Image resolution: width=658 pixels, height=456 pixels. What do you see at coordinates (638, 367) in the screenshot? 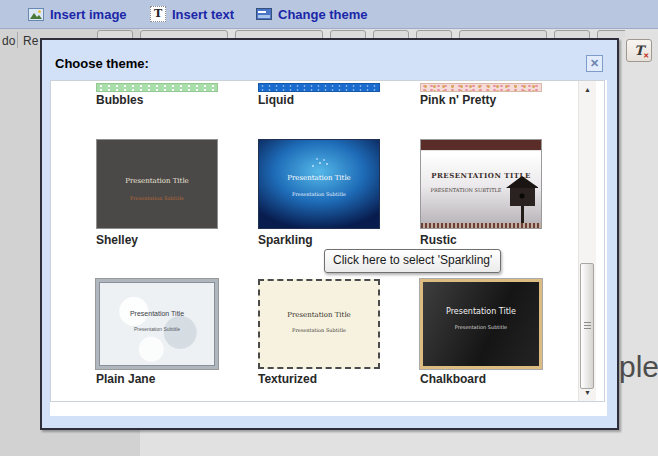
I see `background-page-text: pler` at bounding box center [638, 367].